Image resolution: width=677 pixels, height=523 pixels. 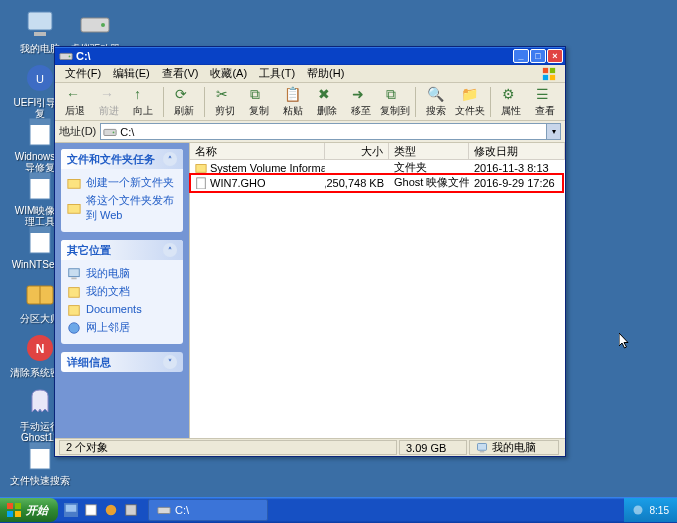 I want to click on toolbar-向上: ↑向上, so click(x=143, y=102).